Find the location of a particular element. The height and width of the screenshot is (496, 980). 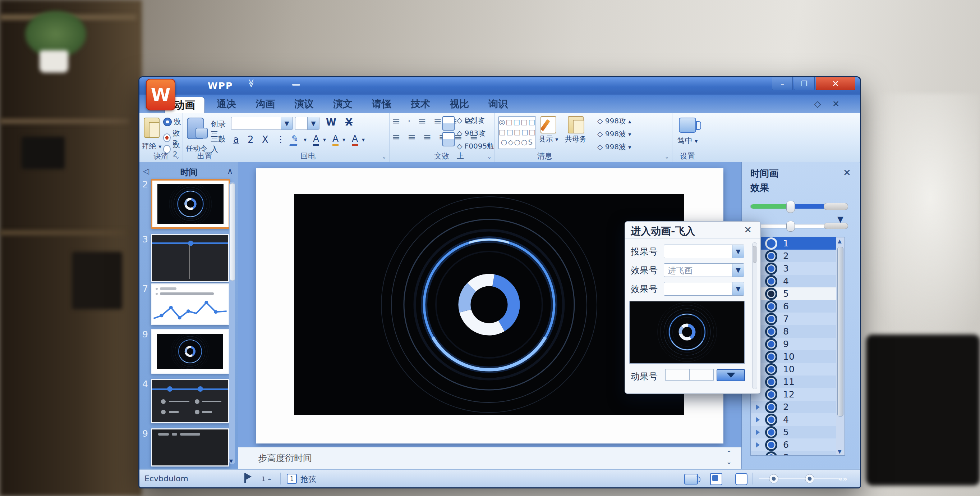

tab-item: 请慅 is located at coordinates (382, 104).